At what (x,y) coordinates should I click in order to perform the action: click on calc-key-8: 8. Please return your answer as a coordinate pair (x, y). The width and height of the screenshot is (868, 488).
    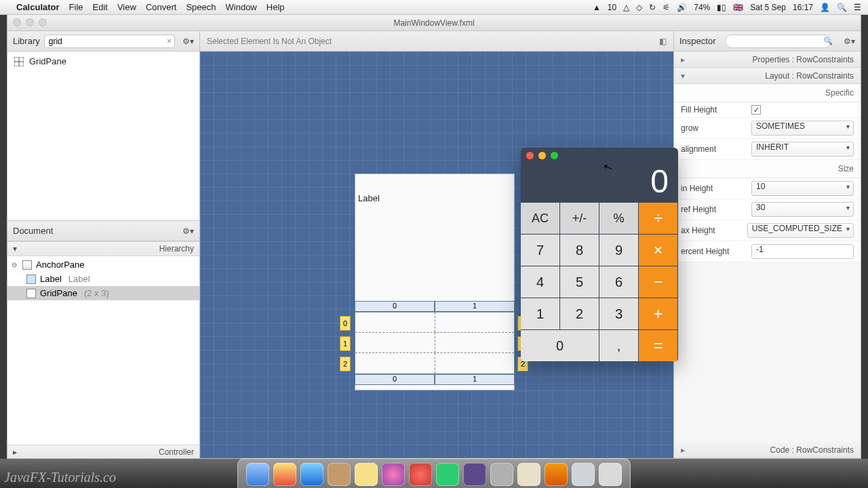
    Looking at the image, I should click on (580, 249).